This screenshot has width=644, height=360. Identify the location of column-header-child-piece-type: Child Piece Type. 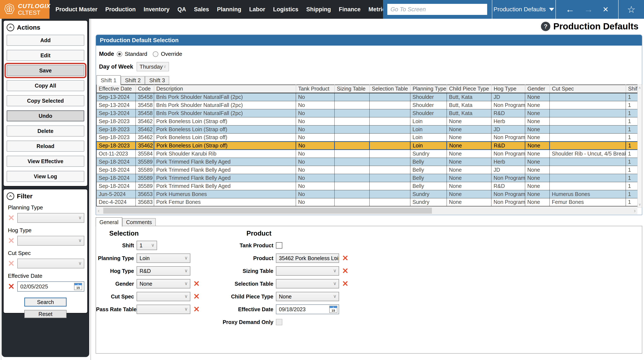
(469, 89).